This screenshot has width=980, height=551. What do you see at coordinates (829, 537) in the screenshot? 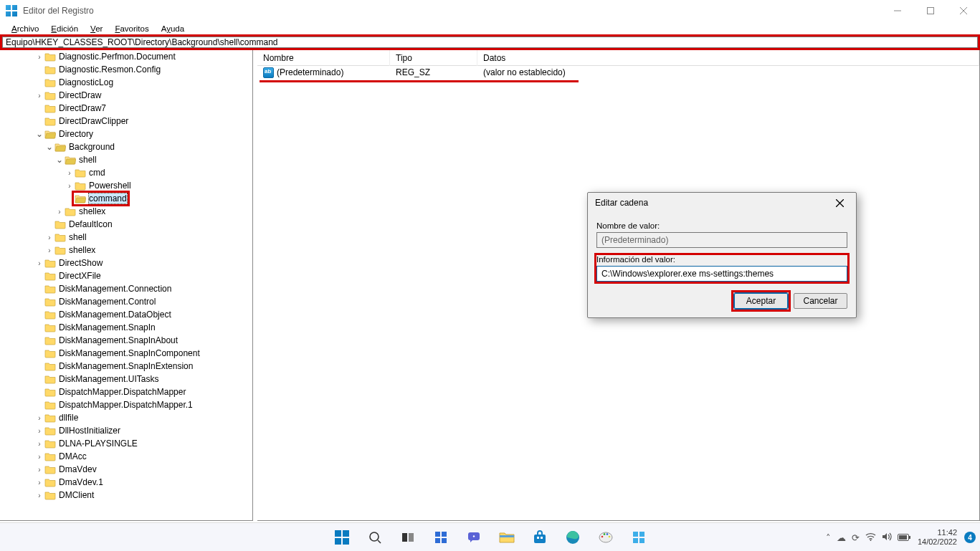
I see `chevron-up-icon: ˄` at bounding box center [829, 537].